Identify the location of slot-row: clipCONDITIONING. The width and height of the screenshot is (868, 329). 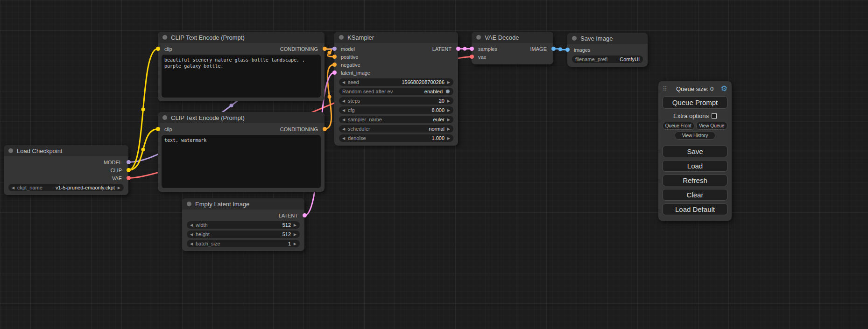
(241, 49).